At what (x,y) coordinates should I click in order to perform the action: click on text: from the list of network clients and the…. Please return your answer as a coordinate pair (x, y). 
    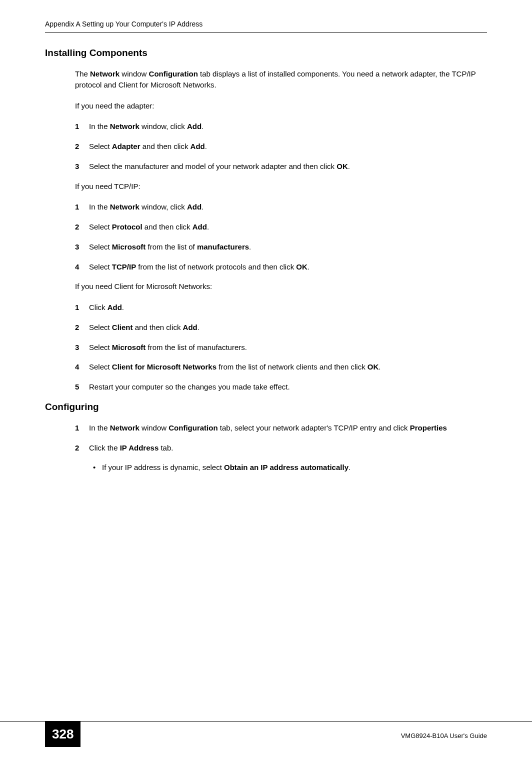
    Looking at the image, I should click on (292, 367).